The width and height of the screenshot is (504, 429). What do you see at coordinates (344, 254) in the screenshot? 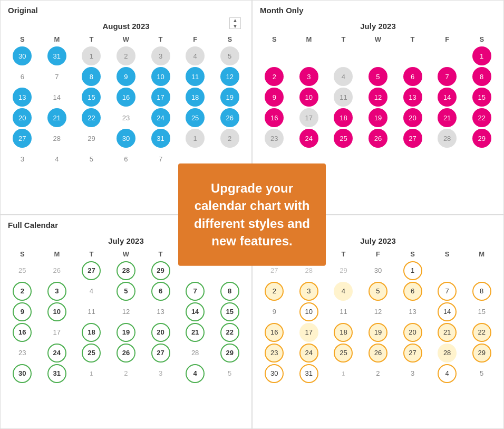
I see `iv-header-t2: T` at bounding box center [344, 254].